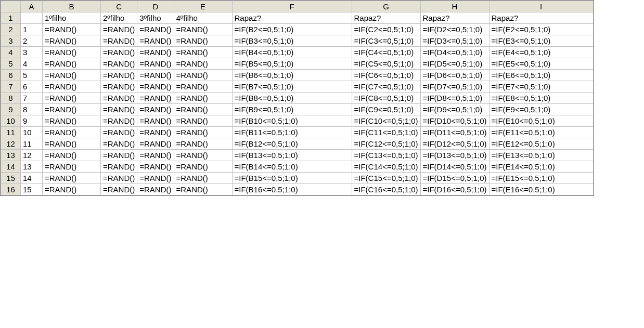 Image resolution: width=644 pixels, height=328 pixels. What do you see at coordinates (292, 144) in the screenshot?
I see `cell: =IF(B12<=0,5;1;0)` at bounding box center [292, 144].